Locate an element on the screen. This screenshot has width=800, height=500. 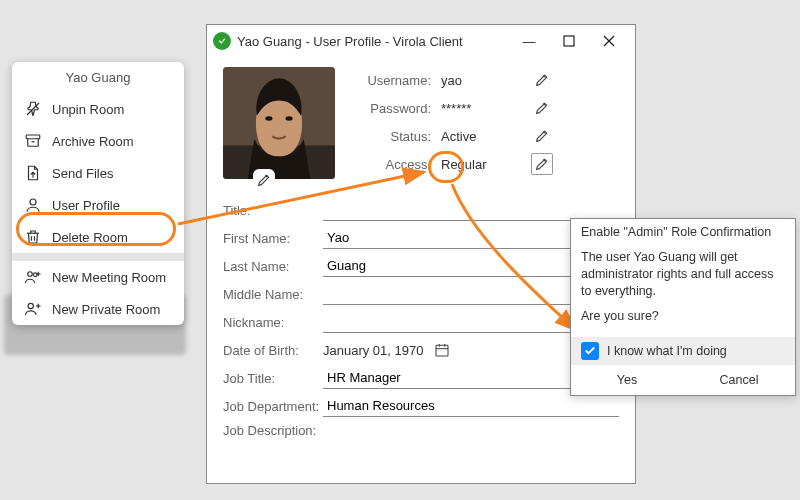
dialog-question: Are you sure? is located at coordinates (683, 316).